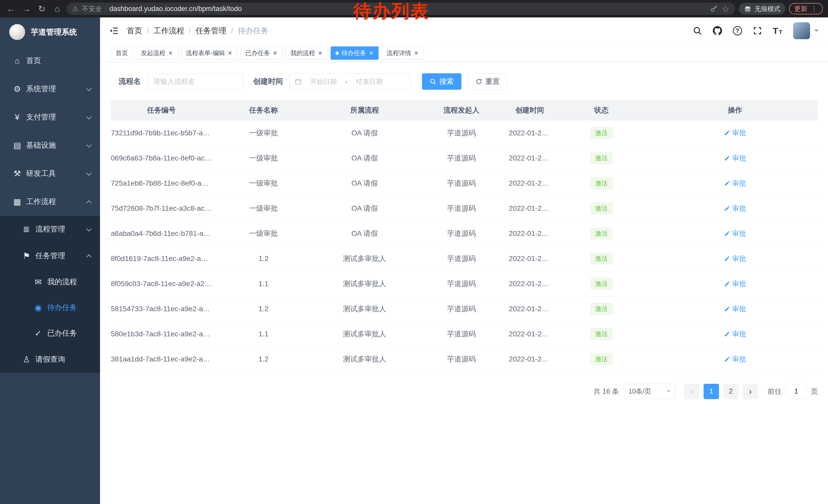 This screenshot has height=504, width=828. Describe the element at coordinates (50, 117) in the screenshot. I see `sidebar-item-payment: ¥ 支付管理` at that location.